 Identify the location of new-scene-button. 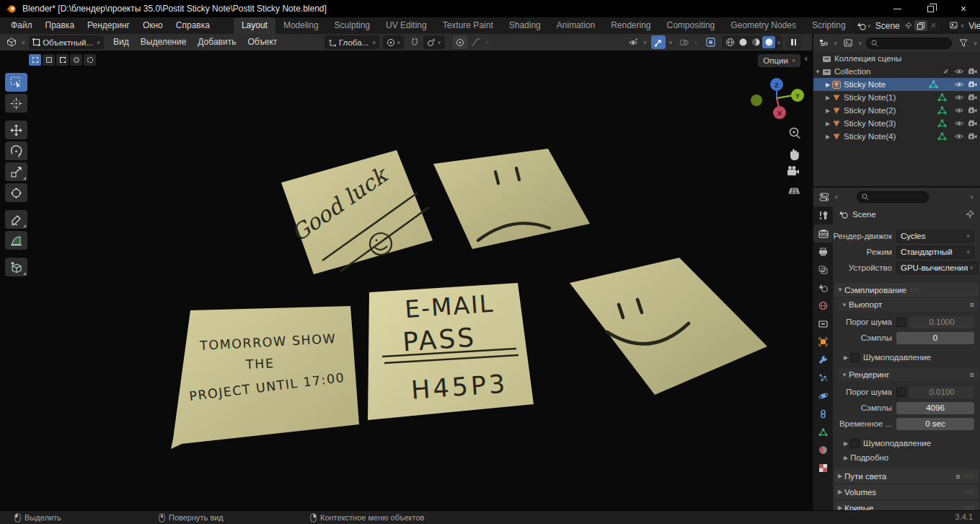
(921, 26).